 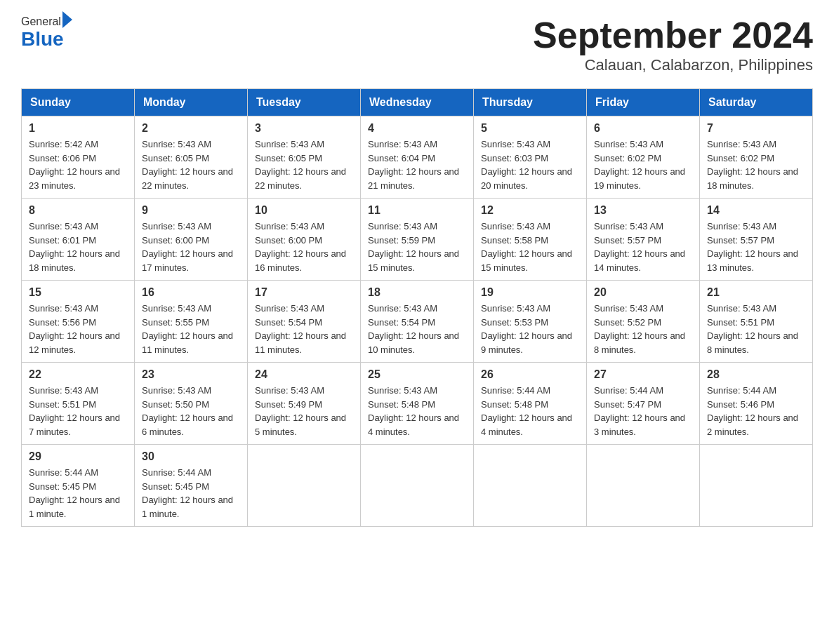 What do you see at coordinates (79, 485) in the screenshot?
I see `table-row: 29 Sunrise: 5:44 AMSunset: 5:45 PMDaylig…` at bounding box center [79, 485].